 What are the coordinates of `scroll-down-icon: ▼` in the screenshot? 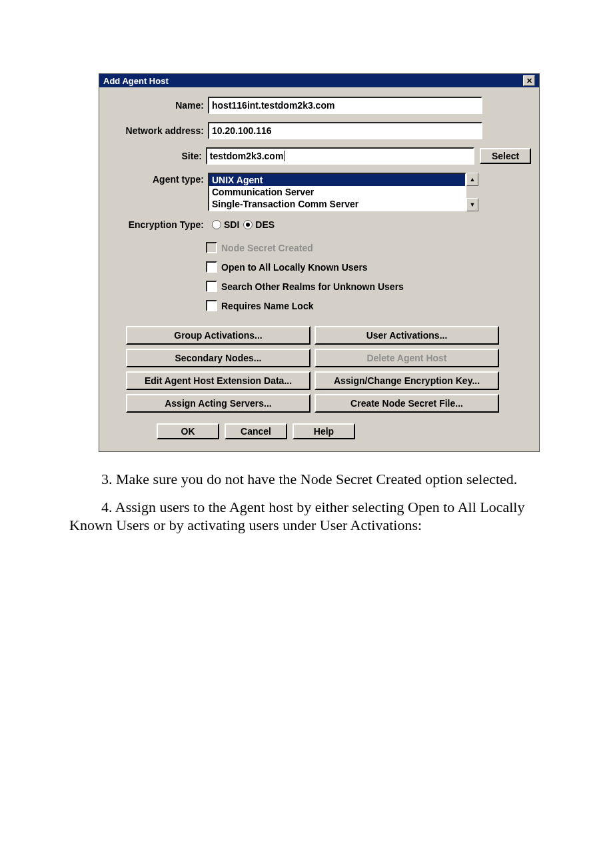 It's located at (472, 205).